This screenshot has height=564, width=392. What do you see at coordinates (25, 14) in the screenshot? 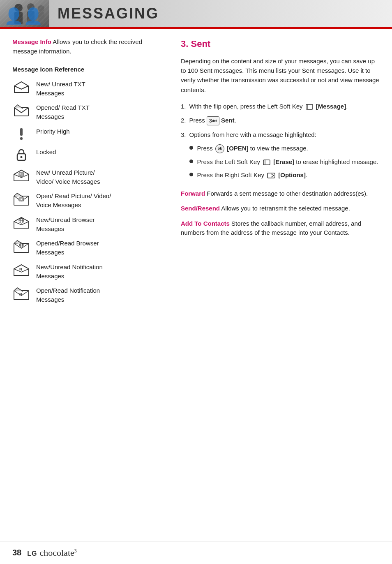
I see `header-image` at bounding box center [25, 14].